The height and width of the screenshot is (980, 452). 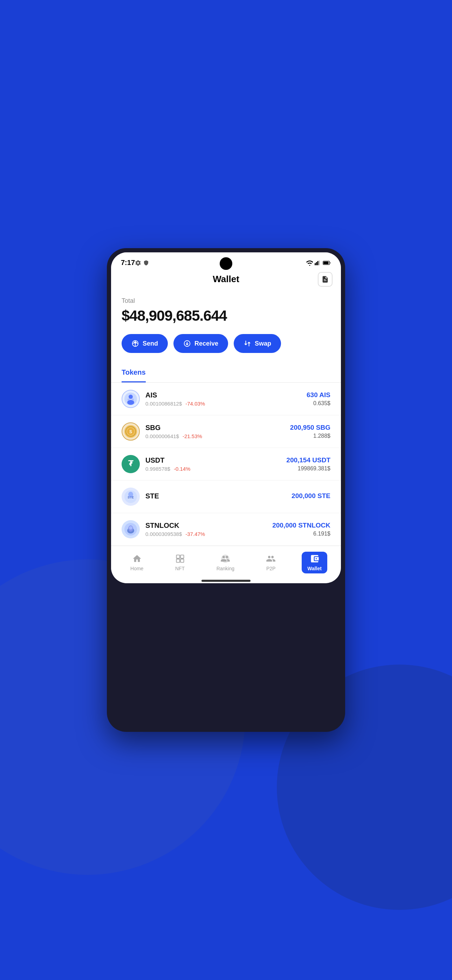 I want to click on ranking-icon, so click(x=225, y=558).